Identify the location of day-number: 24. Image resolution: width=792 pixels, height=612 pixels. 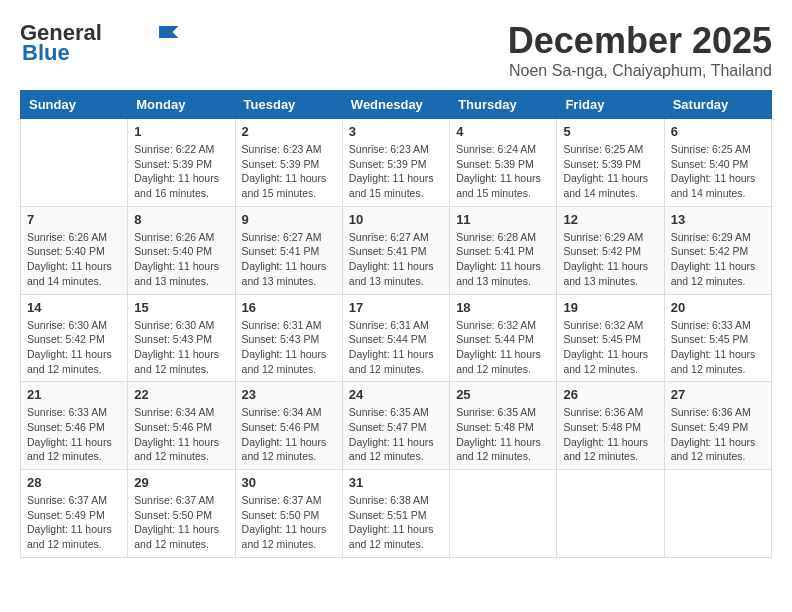
(396, 394).